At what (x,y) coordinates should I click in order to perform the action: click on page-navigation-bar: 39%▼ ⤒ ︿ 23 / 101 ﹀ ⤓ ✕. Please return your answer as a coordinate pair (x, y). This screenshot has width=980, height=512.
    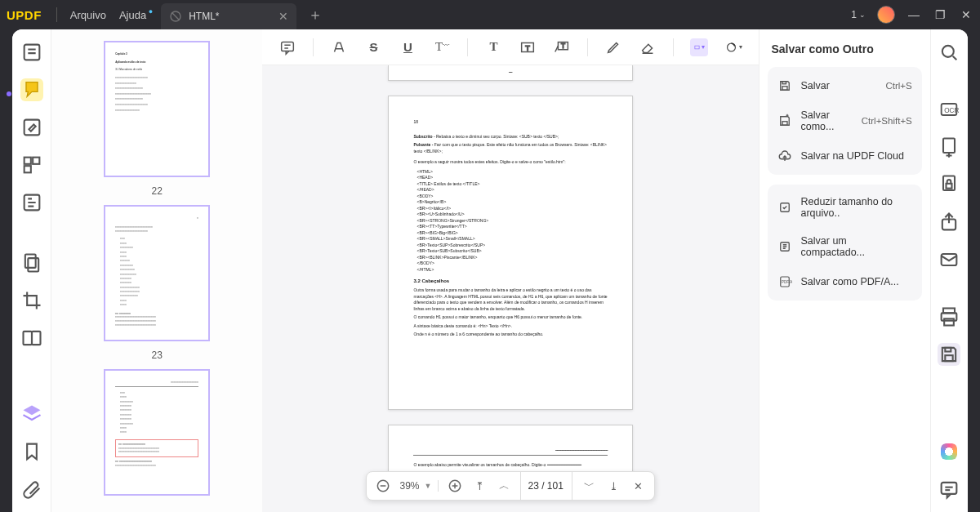
    Looking at the image, I should click on (511, 486).